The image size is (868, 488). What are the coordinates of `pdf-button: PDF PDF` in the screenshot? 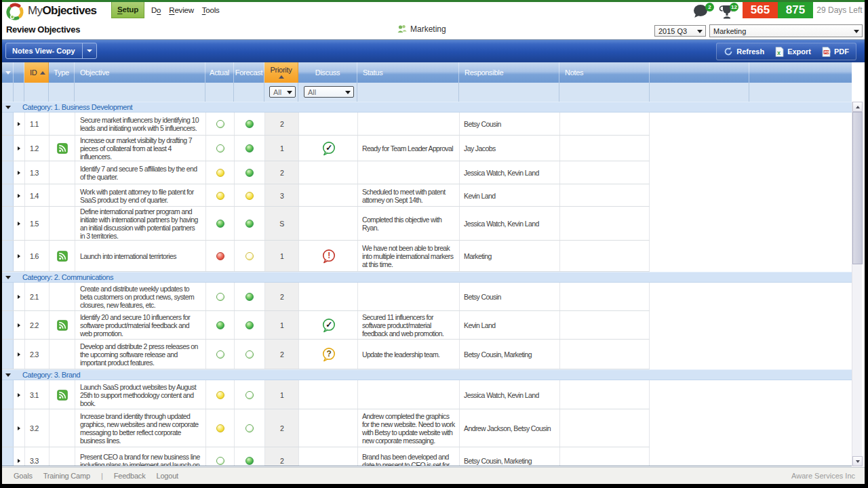 It's located at (835, 52).